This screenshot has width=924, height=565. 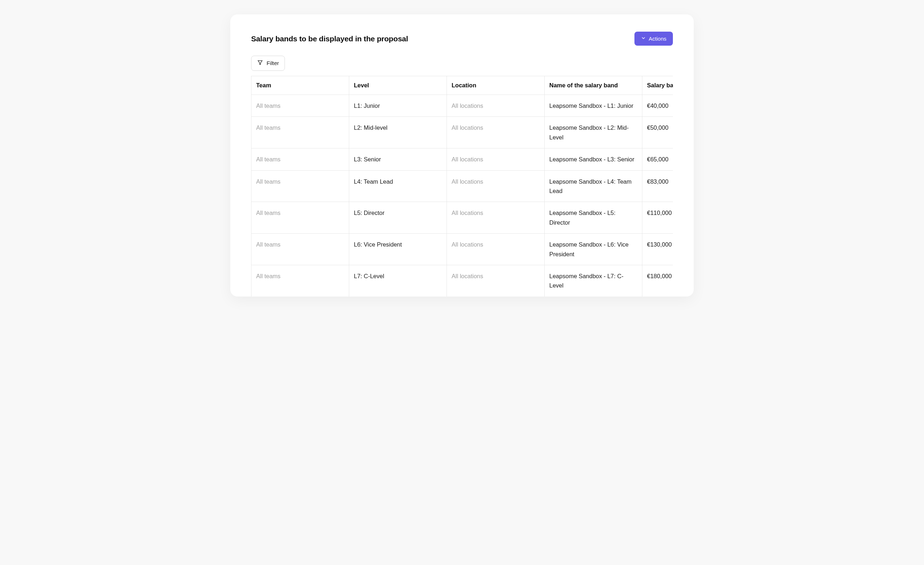 I want to click on chevron-down-icon, so click(x=644, y=39).